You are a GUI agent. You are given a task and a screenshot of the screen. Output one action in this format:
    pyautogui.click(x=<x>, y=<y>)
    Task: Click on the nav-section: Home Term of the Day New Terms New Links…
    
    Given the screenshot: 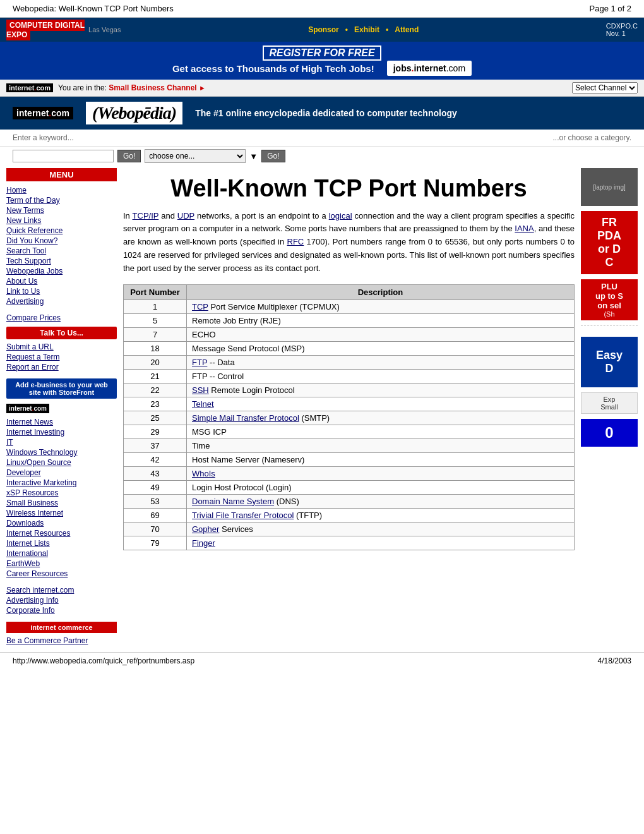 What is the action you would take?
    pyautogui.click(x=62, y=246)
    